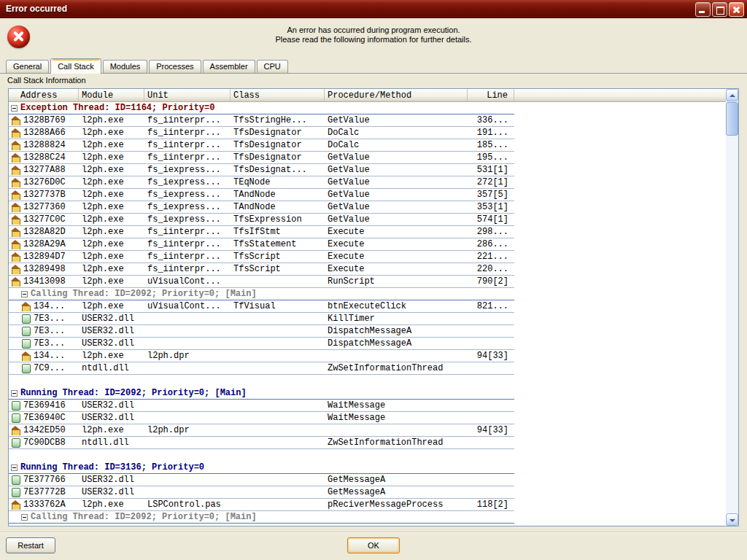 This screenshot has width=747, height=560. What do you see at coordinates (719, 9) in the screenshot?
I see `maximize-button` at bounding box center [719, 9].